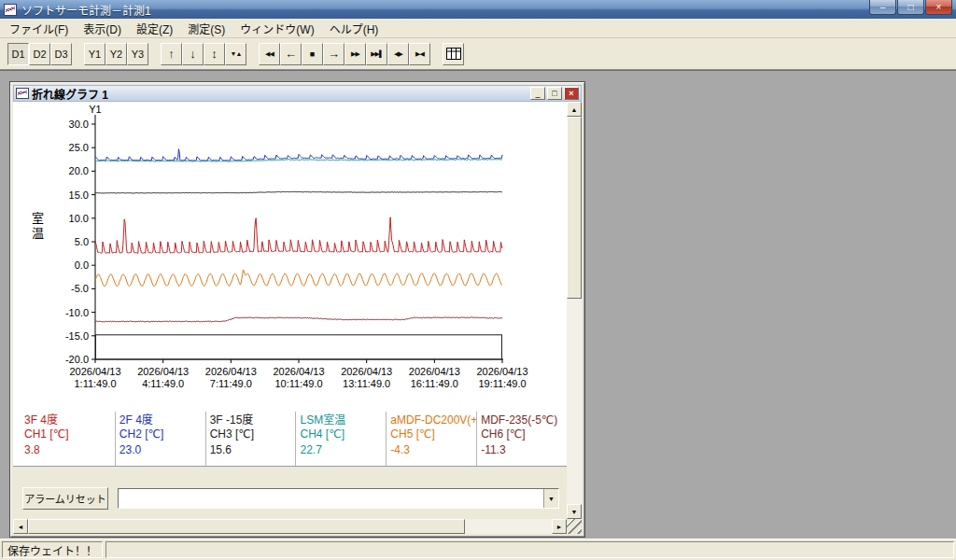 This screenshot has width=956, height=560. I want to click on window-title: ソフトサーモ計測－計測1, so click(86, 9).